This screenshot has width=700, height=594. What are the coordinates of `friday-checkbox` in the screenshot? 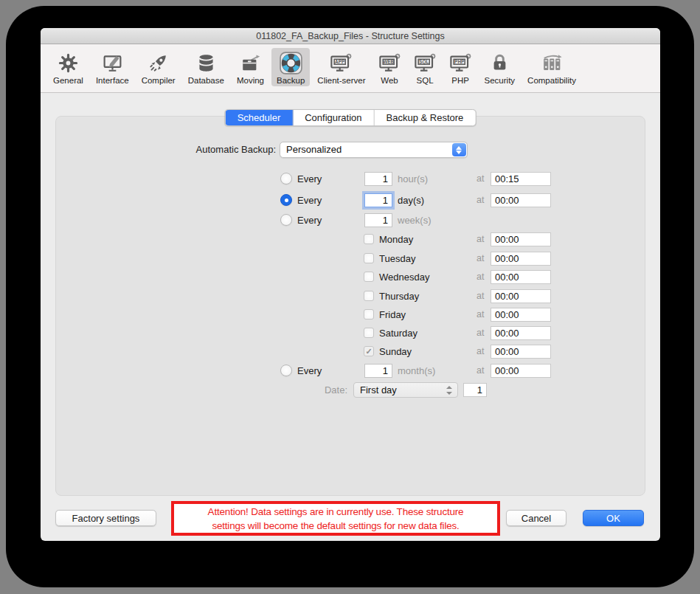 It's located at (369, 314).